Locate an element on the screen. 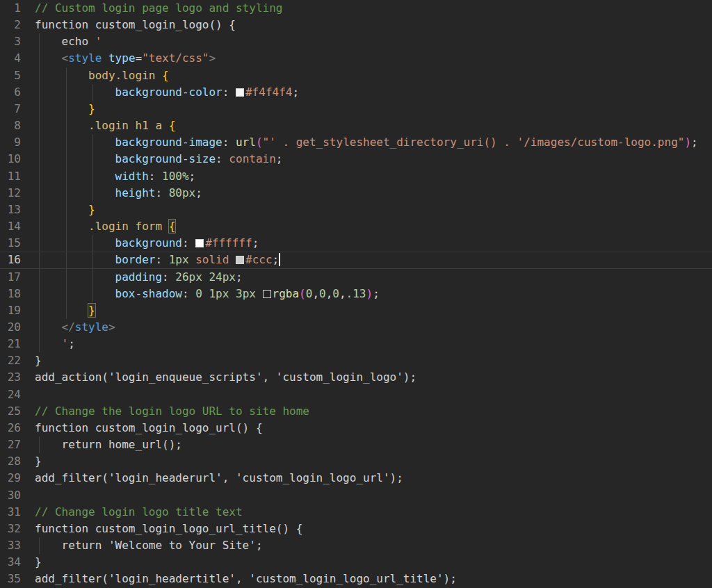  code-line: 30 is located at coordinates (356, 496).